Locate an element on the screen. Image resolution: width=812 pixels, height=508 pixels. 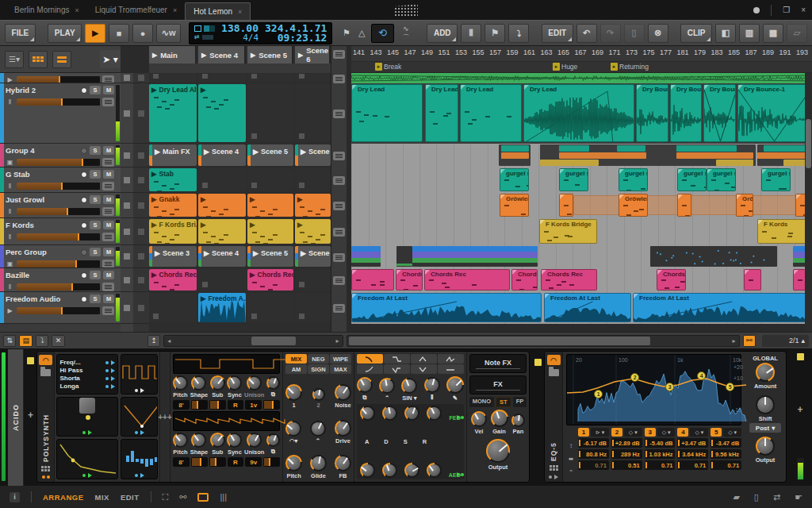
arranger-row: Chords RecChords RecChords RecChords Rec… is located at coordinates (582, 280).